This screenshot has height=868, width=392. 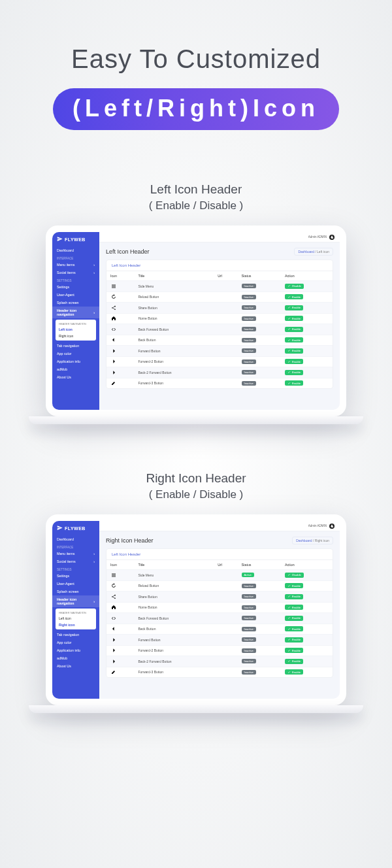 What do you see at coordinates (323, 252) in the screenshot?
I see `crumb-leaf: Left icon` at bounding box center [323, 252].